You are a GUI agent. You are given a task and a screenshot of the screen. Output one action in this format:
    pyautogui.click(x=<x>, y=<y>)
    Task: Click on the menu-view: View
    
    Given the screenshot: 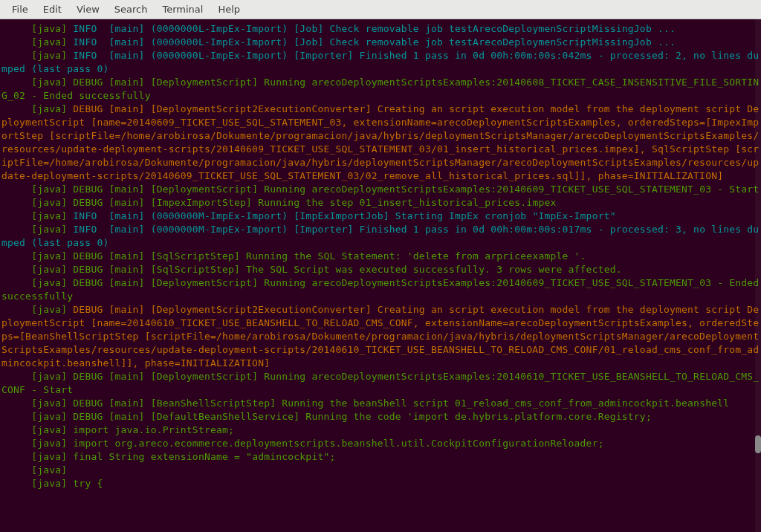 What is the action you would take?
    pyautogui.click(x=88, y=9)
    